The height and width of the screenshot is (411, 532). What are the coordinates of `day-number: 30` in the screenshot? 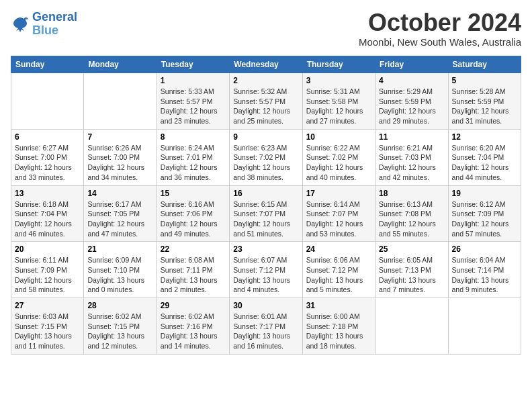 It's located at (266, 306).